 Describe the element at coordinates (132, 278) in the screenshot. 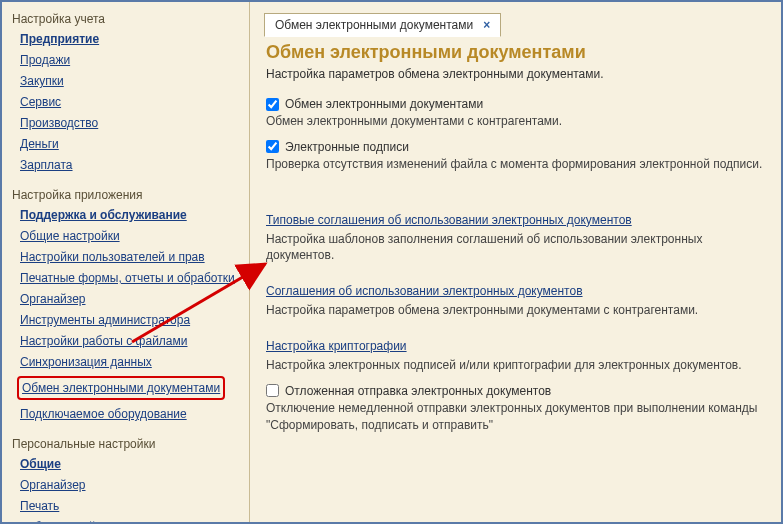

I see `nav-print-forms: Печатные формы, отчеты и обработки` at that location.